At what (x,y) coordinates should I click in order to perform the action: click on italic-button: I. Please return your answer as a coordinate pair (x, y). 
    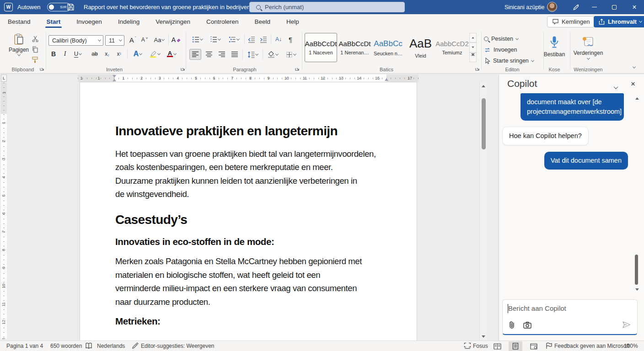
    Looking at the image, I should click on (65, 54).